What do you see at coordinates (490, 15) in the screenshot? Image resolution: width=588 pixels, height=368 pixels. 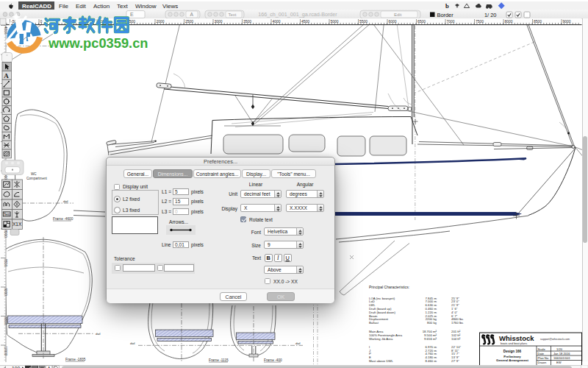 I see `svg-text: 1/ 20` at bounding box center [490, 15].